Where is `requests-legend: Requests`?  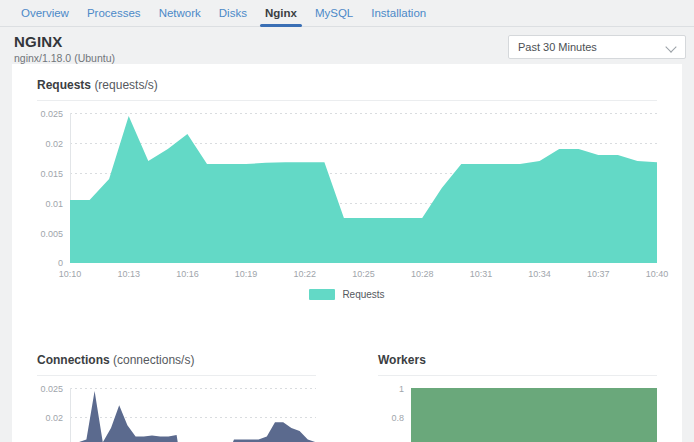
requests-legend: Requests is located at coordinates (347, 294).